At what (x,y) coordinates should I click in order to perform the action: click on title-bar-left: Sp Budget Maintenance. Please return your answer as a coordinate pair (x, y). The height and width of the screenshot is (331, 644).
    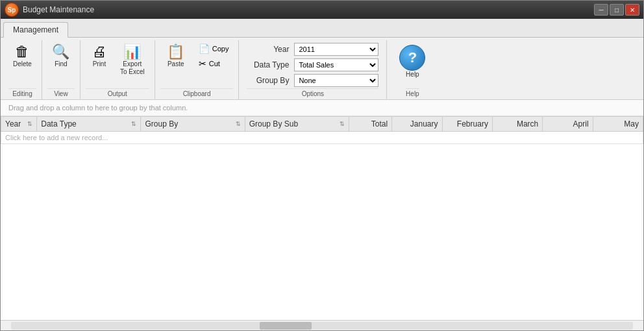
    Looking at the image, I should click on (49, 10).